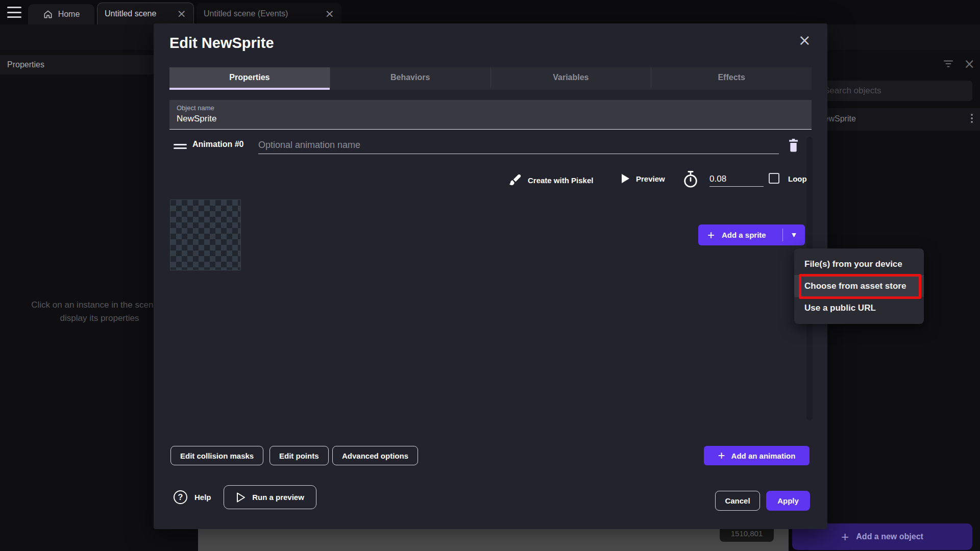 This screenshot has height=551, width=980. Describe the element at coordinates (859, 286) in the screenshot. I see `add-sprite-dropdown-menu: File(s) from your device Choose from ass…` at that location.